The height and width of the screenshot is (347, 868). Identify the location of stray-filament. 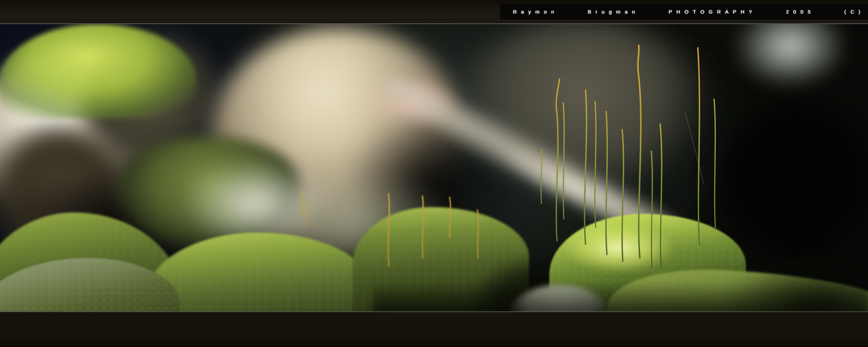
(694, 148).